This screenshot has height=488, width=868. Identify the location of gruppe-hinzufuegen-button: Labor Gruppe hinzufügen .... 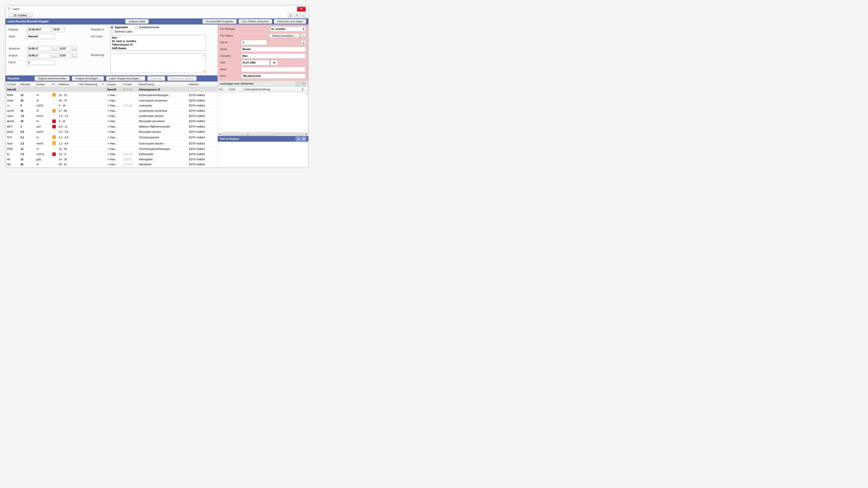
(125, 78).